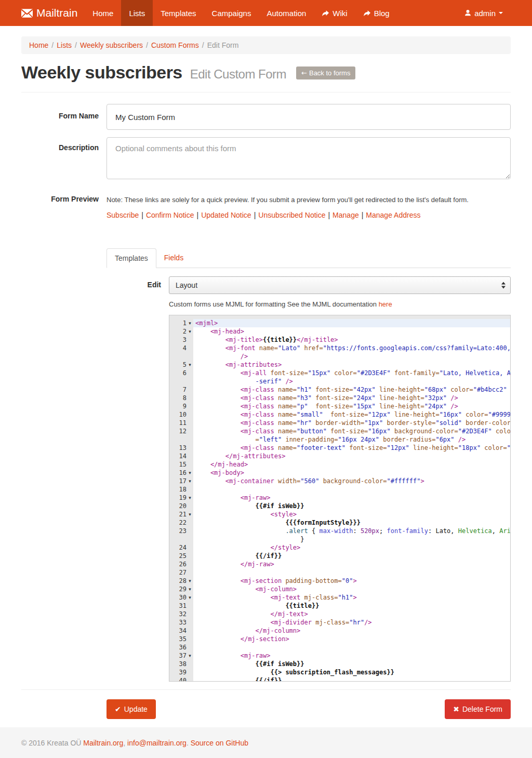 The image size is (532, 758). I want to click on line-number: 9, so click(178, 406).